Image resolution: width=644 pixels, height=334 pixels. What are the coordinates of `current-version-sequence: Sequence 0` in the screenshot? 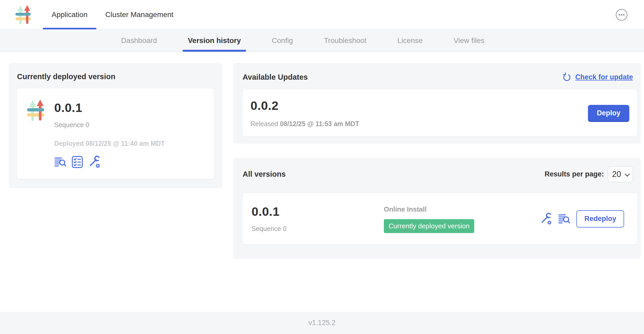 It's located at (110, 125).